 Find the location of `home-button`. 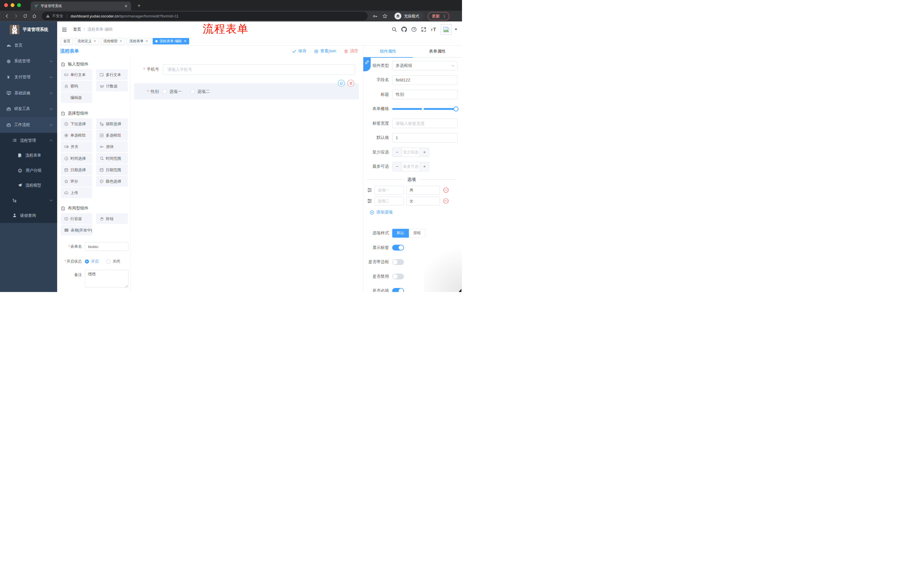

home-button is located at coordinates (34, 16).